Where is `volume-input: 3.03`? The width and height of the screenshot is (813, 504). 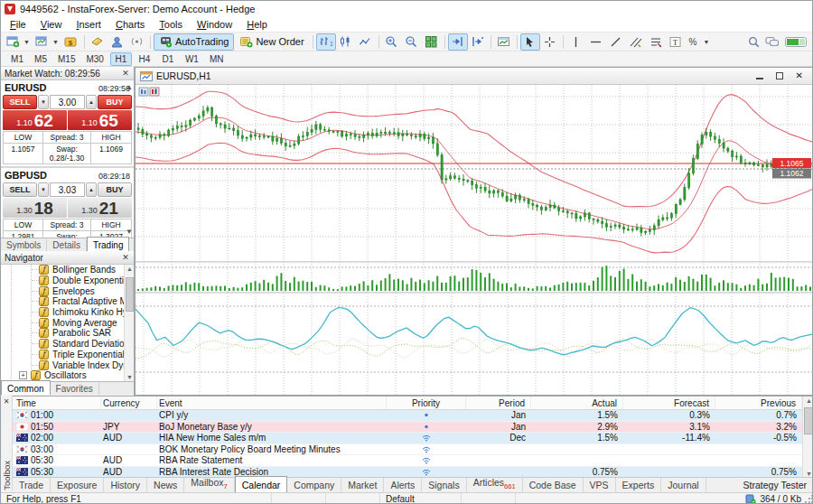 volume-input: 3.03 is located at coordinates (67, 190).